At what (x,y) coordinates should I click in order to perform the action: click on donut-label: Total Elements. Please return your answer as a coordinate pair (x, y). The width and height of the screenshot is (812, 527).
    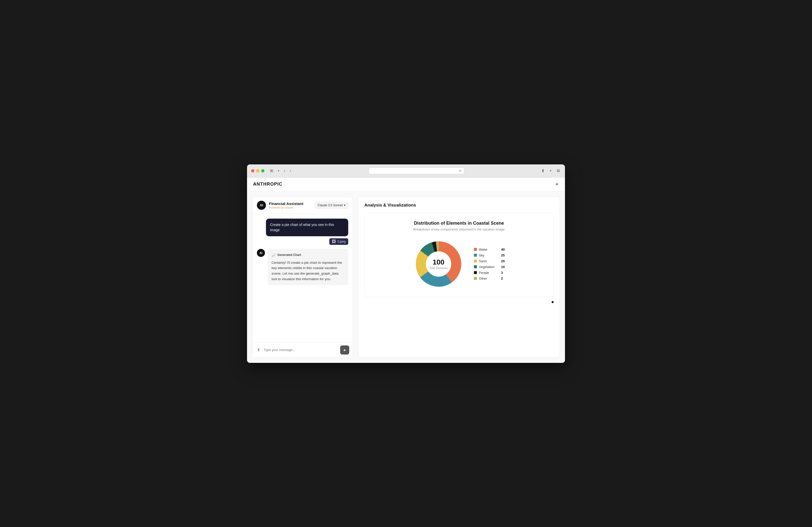
    Looking at the image, I should click on (439, 268).